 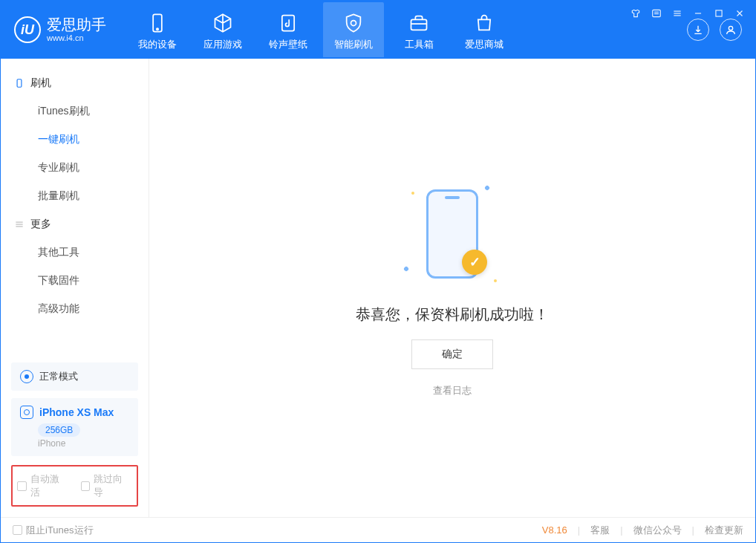 What do you see at coordinates (223, 45) in the screenshot?
I see `nav-label: 应用游戏` at bounding box center [223, 45].